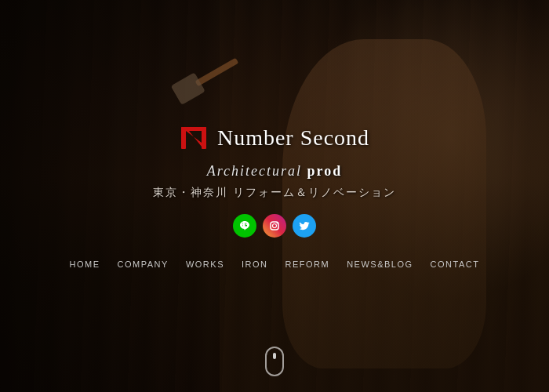 The image size is (549, 392). What do you see at coordinates (255, 264) in the screenshot?
I see `nav-iron: IRON` at bounding box center [255, 264].